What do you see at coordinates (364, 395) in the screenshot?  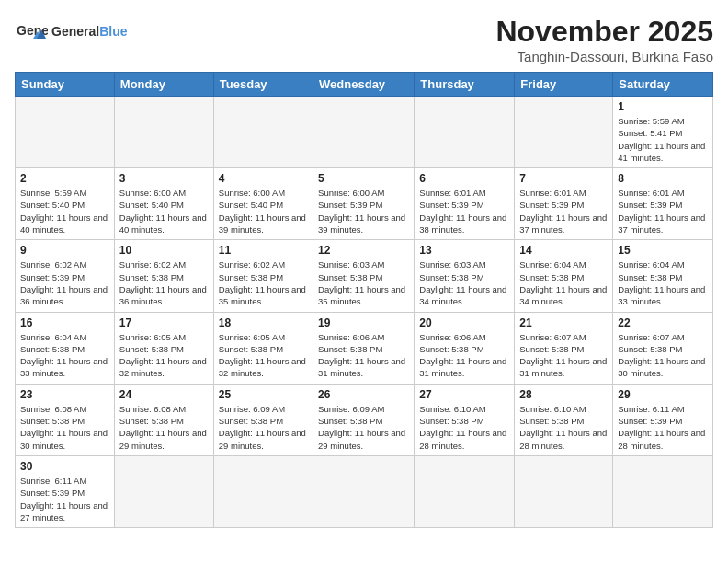 I see `day-number: 26` at bounding box center [364, 395].